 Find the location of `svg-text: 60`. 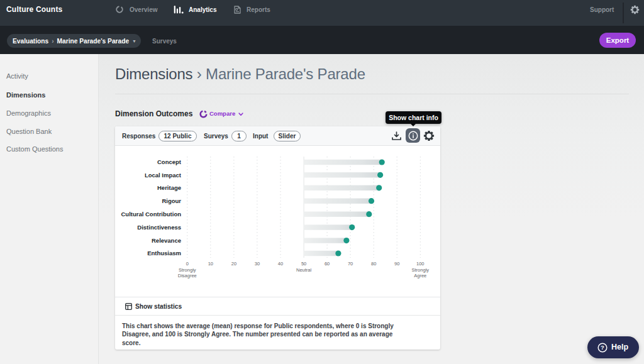

svg-text: 60 is located at coordinates (327, 264).